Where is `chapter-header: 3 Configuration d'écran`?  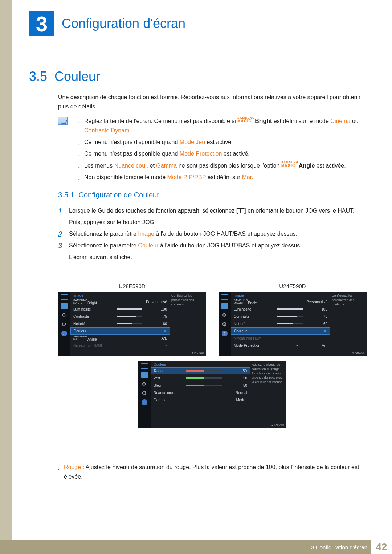
chapter-header: 3 Configuration d'écran is located at coordinates (200, 24).